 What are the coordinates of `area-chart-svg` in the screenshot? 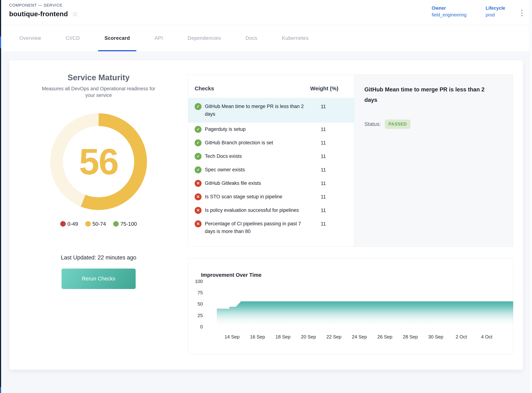 It's located at (360, 305).